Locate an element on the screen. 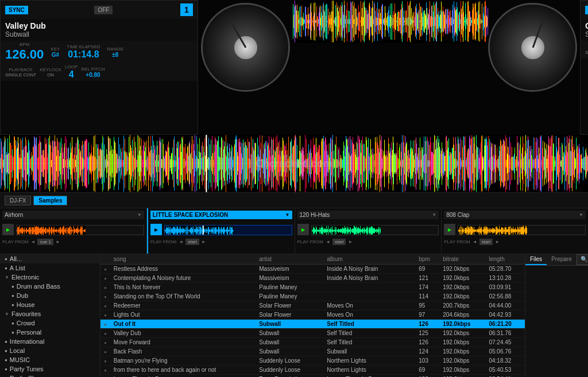 The height and width of the screenshot is (377, 588). files-tab: Files is located at coordinates (536, 259).